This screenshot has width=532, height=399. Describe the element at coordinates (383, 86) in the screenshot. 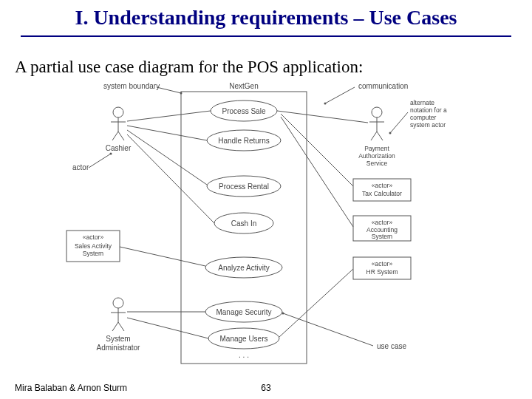

I see `annot-communication: communication` at that location.